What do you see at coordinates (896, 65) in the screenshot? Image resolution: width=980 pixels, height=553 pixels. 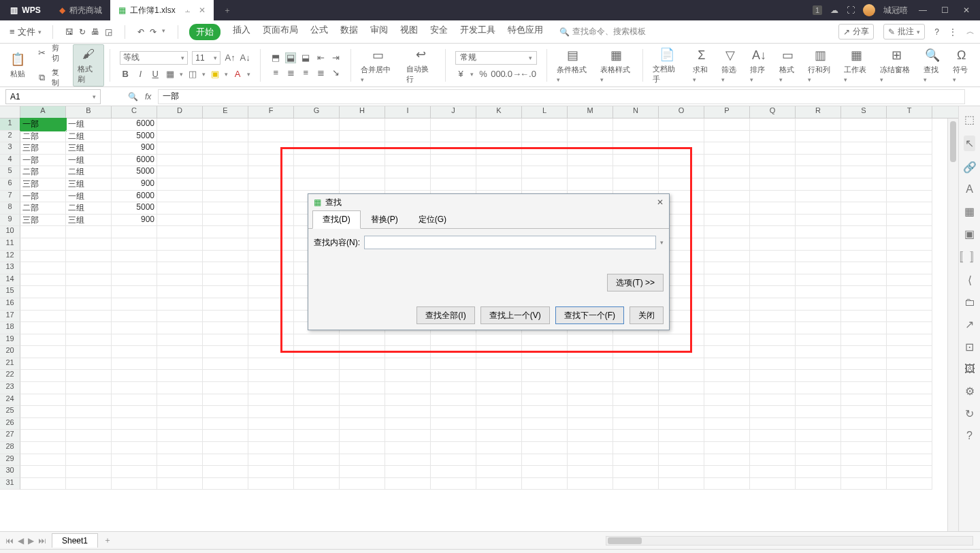 I see `freeze-button: ⊞冻结窗格▾` at bounding box center [896, 65].